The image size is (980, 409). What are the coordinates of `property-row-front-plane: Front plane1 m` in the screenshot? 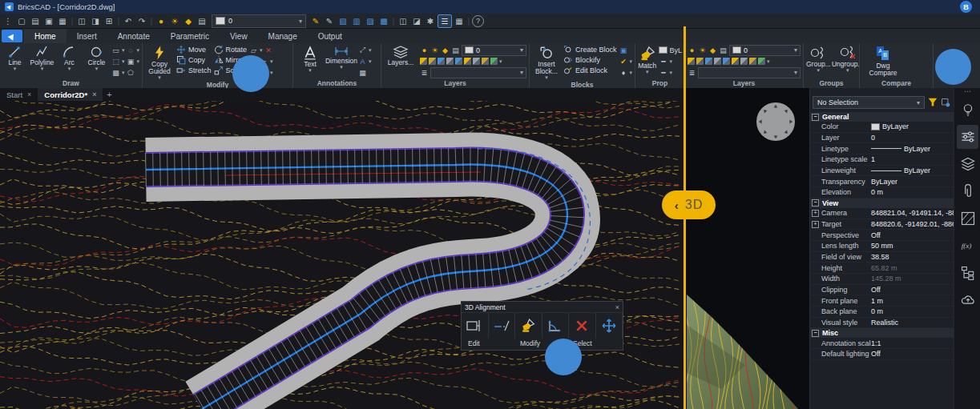 It's located at (881, 301).